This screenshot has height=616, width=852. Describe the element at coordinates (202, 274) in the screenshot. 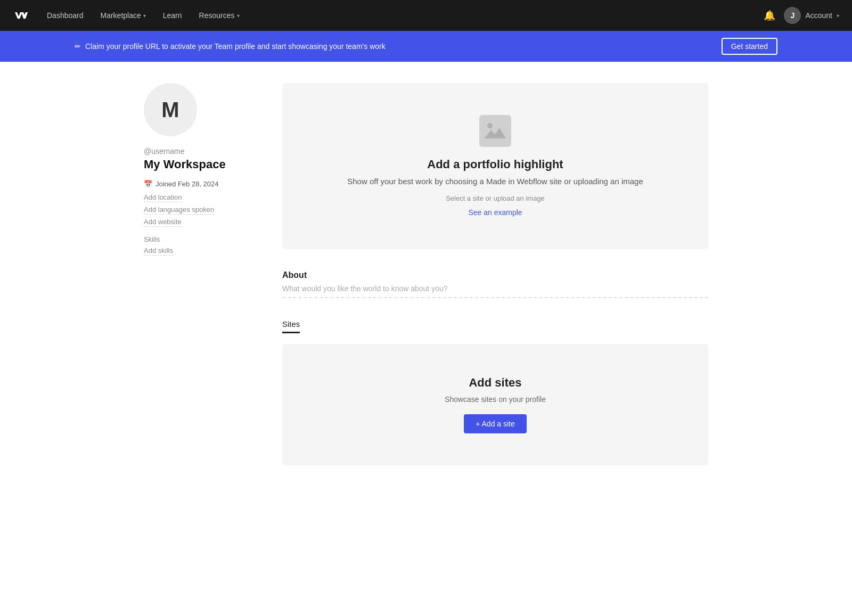

I see `profile-sidebar: M @username My Workspace 📅 Joined Feb 28…` at that location.